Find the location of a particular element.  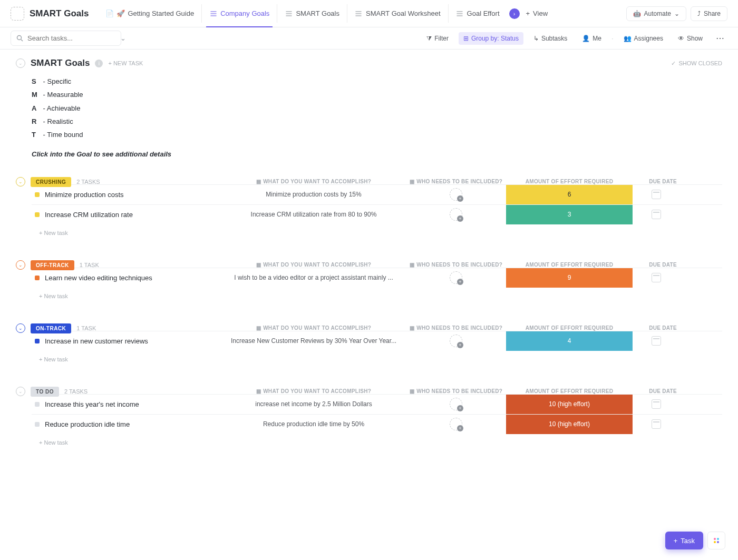

task-row: Minimize production costs Minimize produ… is located at coordinates (377, 194).